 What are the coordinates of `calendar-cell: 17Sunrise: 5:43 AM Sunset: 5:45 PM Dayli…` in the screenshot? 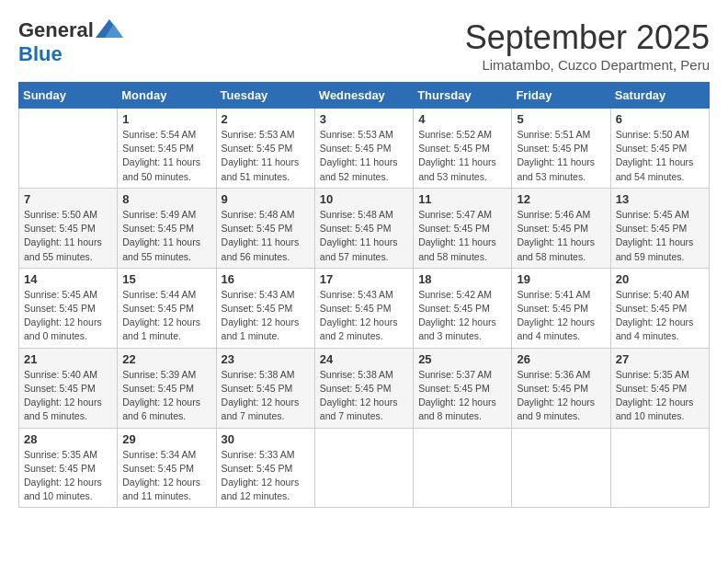 It's located at (364, 307).